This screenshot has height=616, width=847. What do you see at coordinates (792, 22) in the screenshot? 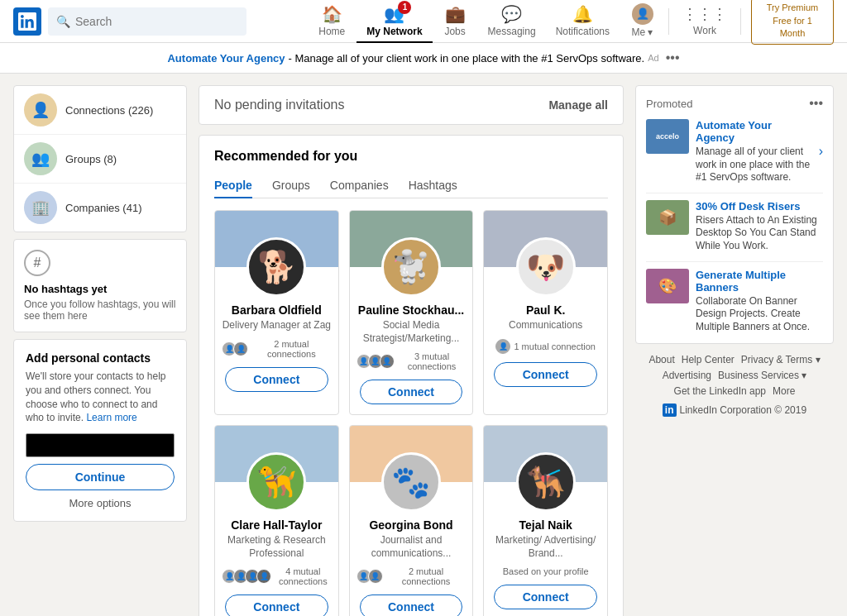
I see `premium-button: Try Premium Free for 1 Month` at bounding box center [792, 22].